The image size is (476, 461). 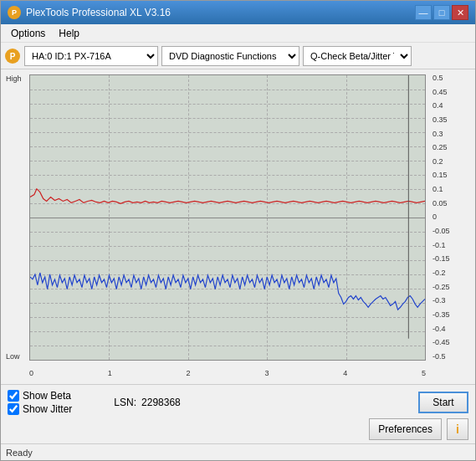 What do you see at coordinates (451, 176) in the screenshot?
I see `y-tick-7: 0.15` at bounding box center [451, 176].